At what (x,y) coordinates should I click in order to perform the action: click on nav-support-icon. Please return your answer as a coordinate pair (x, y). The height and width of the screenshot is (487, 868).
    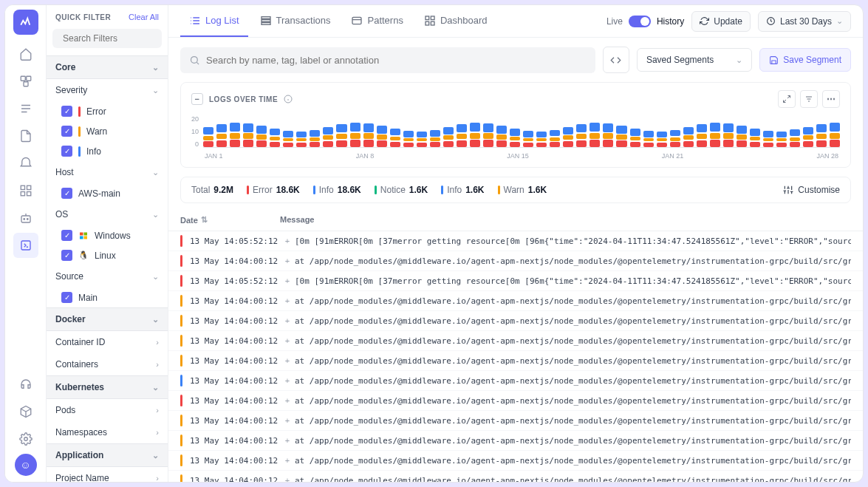
    Looking at the image, I should click on (26, 384).